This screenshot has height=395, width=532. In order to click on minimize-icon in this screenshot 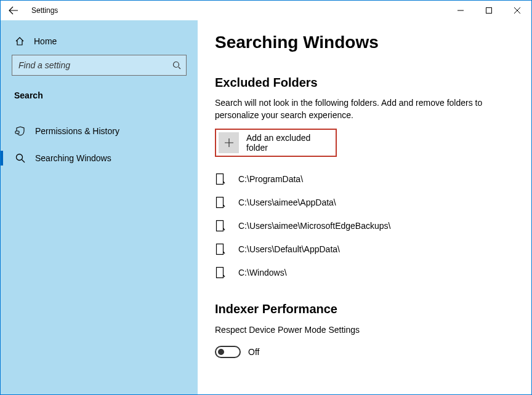, I will do `click(461, 10)`.